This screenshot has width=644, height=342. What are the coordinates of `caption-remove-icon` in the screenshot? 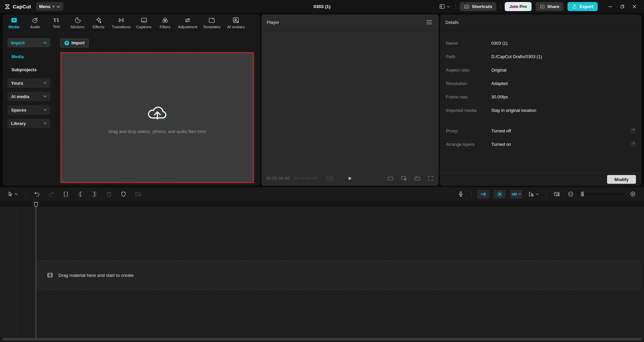 It's located at (138, 194).